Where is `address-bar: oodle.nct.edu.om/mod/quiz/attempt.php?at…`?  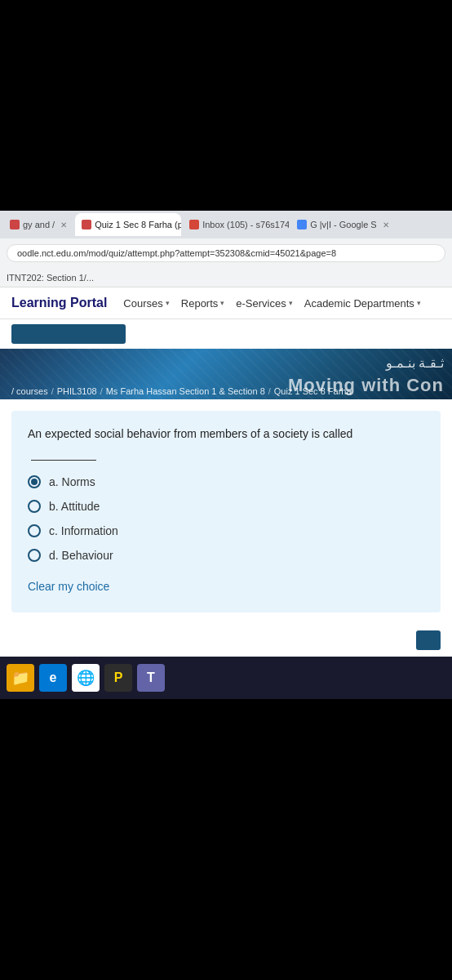 address-bar: oodle.nct.edu.om/mod/quiz/attempt.php?at… is located at coordinates (226, 253).